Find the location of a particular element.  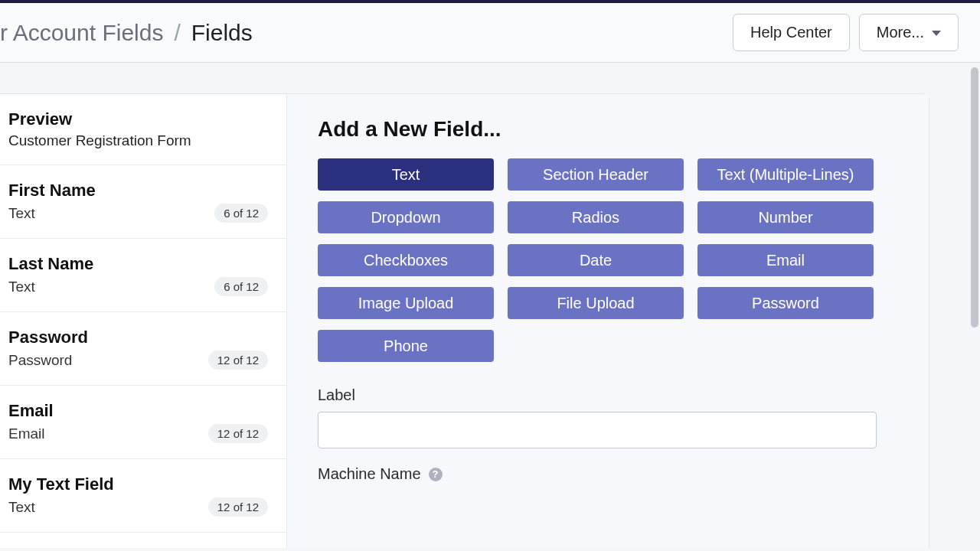

help-center-label: Help Center is located at coordinates (792, 32).